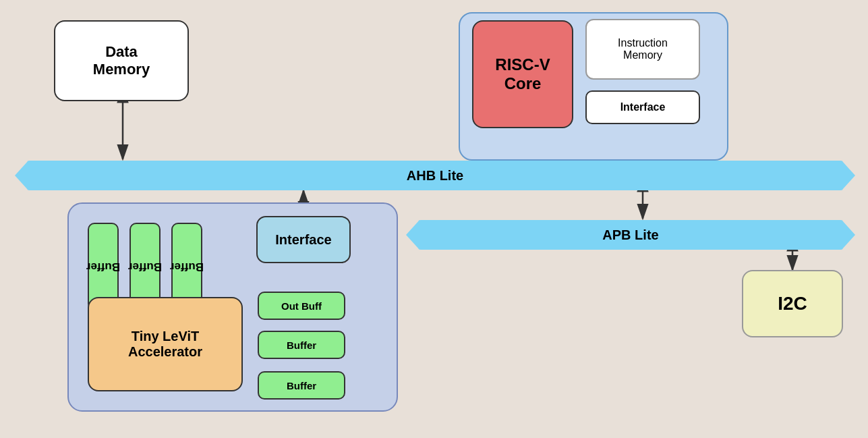 The width and height of the screenshot is (868, 438). Describe the element at coordinates (631, 235) in the screenshot. I see `apb-bus: APB Lite` at that location.